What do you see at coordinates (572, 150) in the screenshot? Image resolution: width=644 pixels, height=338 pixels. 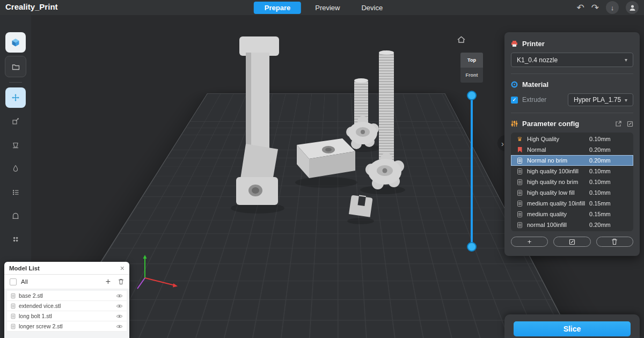 I see `profile-row-normal: Normal 0.20mm` at bounding box center [572, 150].